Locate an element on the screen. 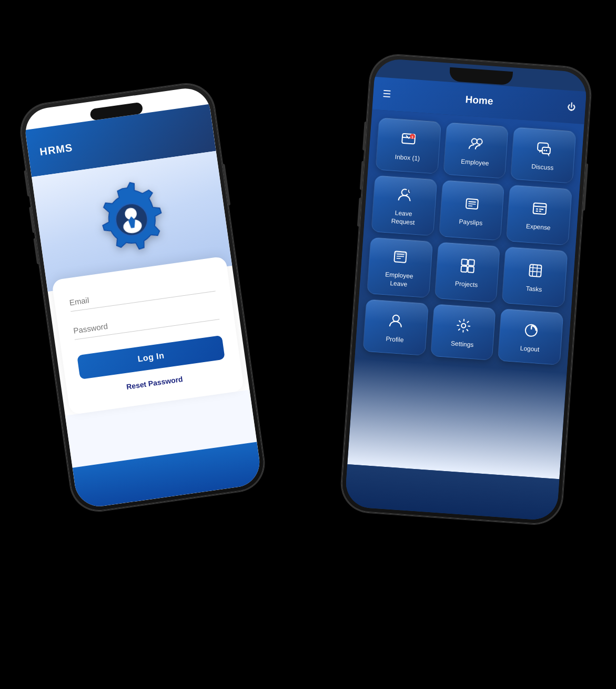 The height and width of the screenshot is (689, 616). inbox-label: Inbox (1) is located at coordinates (407, 158).